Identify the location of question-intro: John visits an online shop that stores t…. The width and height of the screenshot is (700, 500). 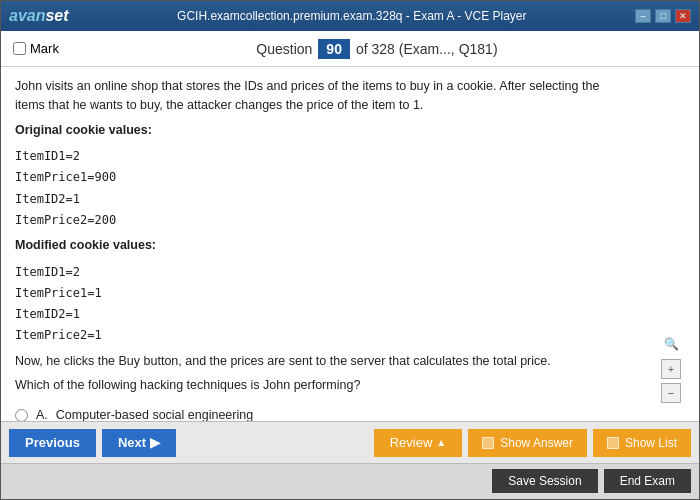
(321, 96).